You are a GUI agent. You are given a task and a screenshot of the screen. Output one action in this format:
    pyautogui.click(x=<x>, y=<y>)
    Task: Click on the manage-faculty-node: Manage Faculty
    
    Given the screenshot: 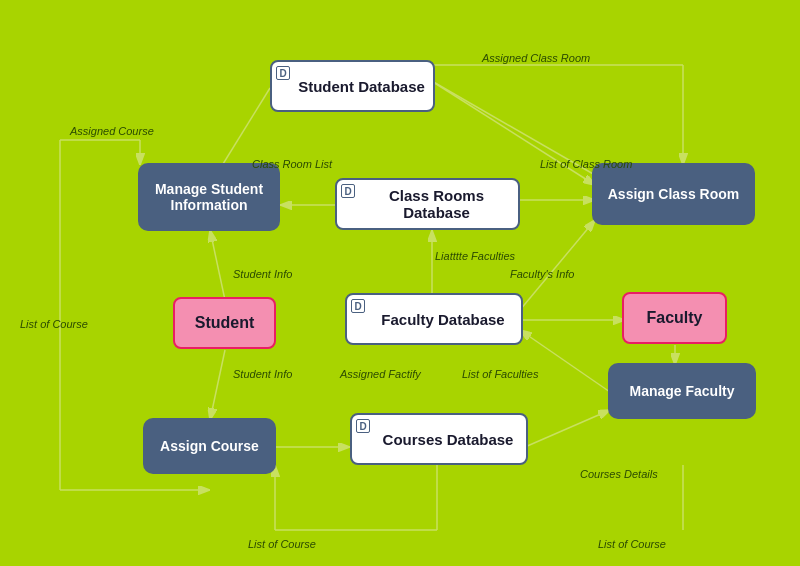 What is the action you would take?
    pyautogui.click(x=682, y=391)
    